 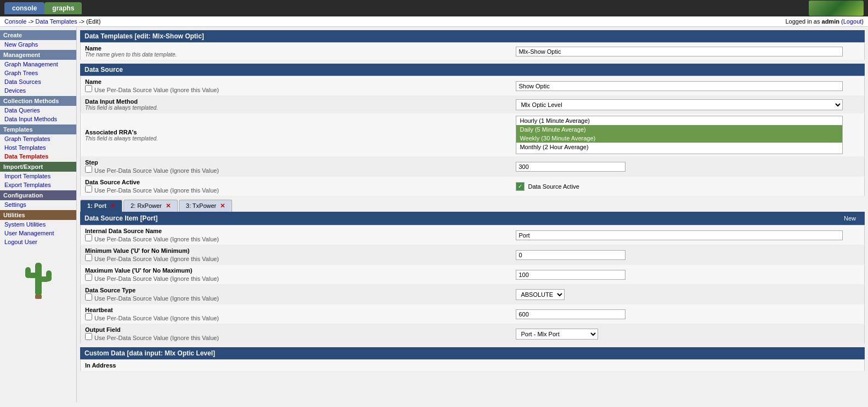 What do you see at coordinates (53, 21) in the screenshot?
I see `breadcrumb: Console -> Data Templates -> (Edit)` at bounding box center [53, 21].